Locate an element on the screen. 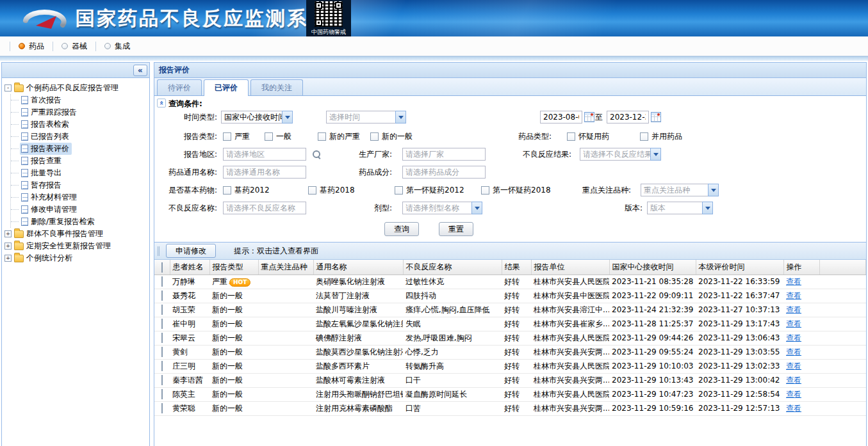  sidebar-item: 严重跟踪报告 is located at coordinates (79, 113).